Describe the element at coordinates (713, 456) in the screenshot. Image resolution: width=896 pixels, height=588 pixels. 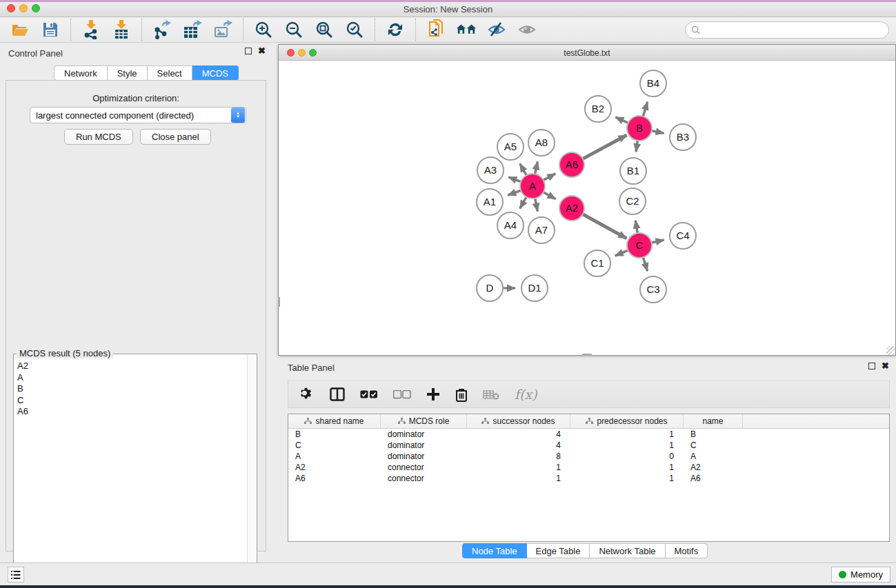
I see `table-cell-name: A` at that location.